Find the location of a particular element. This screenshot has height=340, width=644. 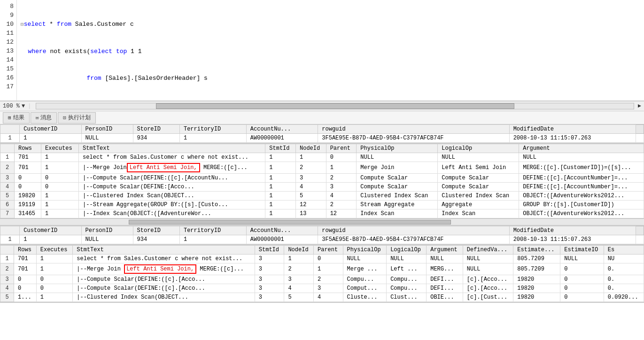

cell-rowguid-1-1: 3F5AE95E-B87D-4AED-95B4-C3797AFCB74F is located at coordinates (413, 138).